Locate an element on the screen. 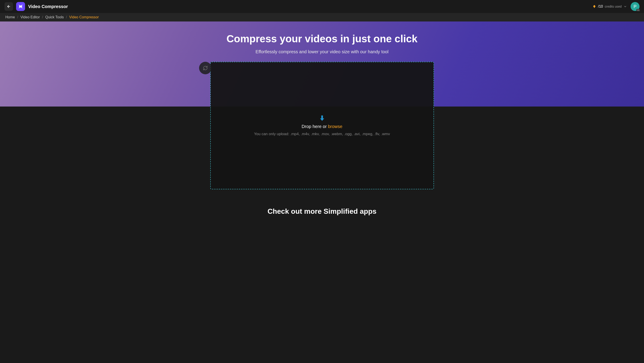  breadcrumb-video-editor: Video Editor is located at coordinates (30, 17).